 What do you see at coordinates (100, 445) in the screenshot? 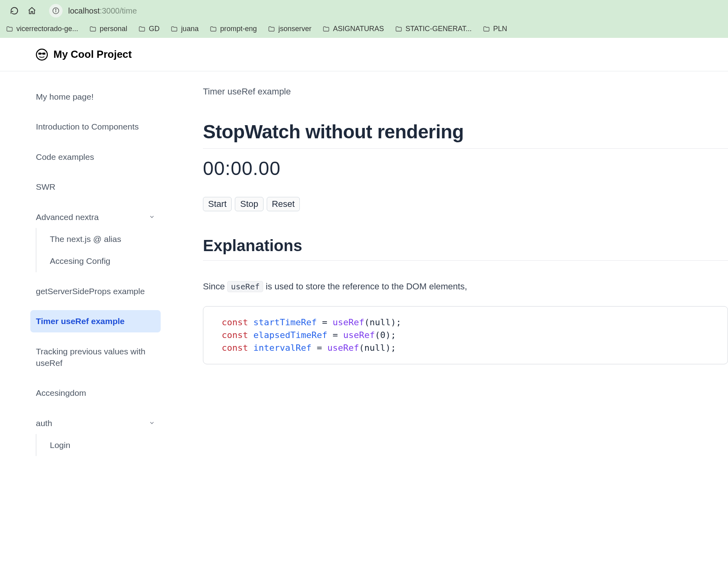
I see `sidebar-item: Login` at bounding box center [100, 445].